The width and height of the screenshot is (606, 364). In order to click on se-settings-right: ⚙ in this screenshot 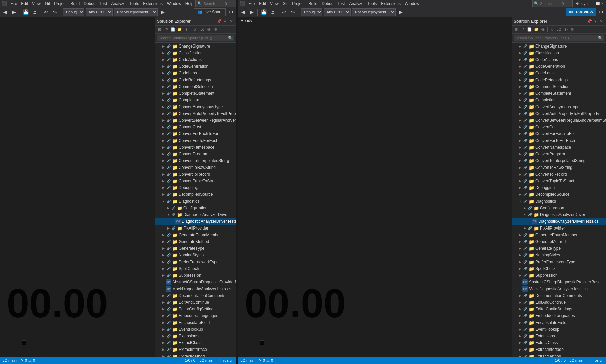, I will do `click(572, 30)`.